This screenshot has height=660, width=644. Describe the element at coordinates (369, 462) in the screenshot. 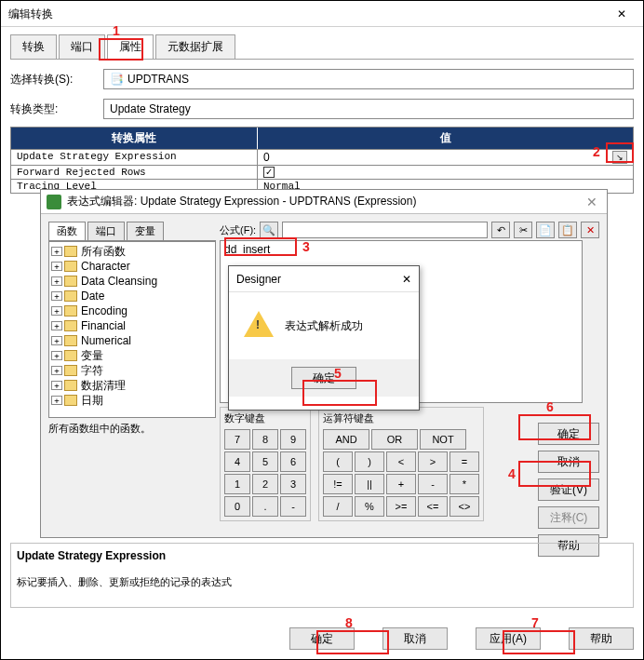

I see `op-key: )` at that location.